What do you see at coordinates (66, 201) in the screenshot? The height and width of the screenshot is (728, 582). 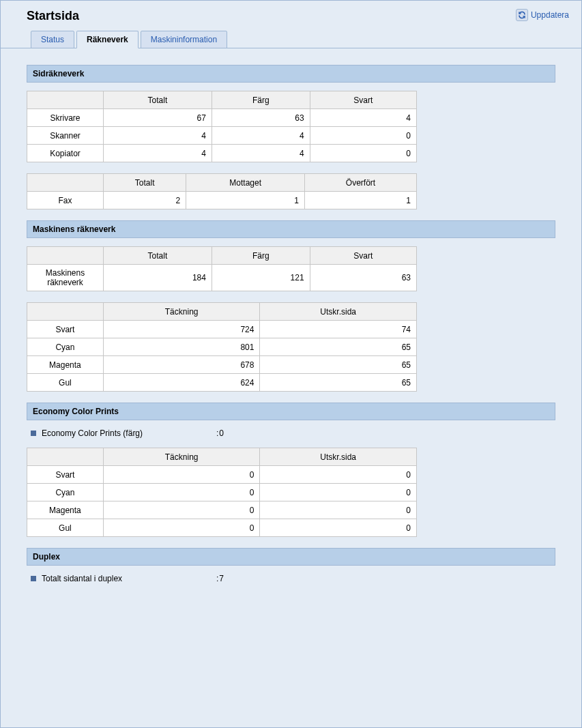 I see `row-label: Fax` at bounding box center [66, 201].